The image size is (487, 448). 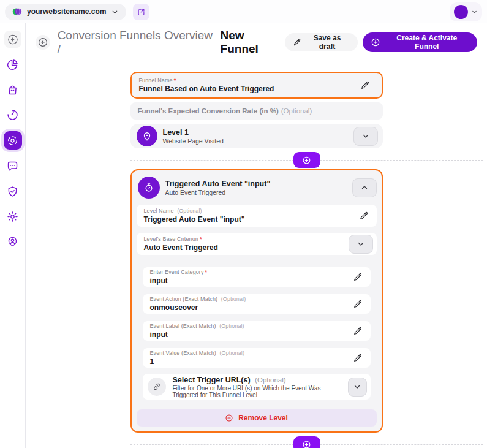 What do you see at coordinates (366, 136) in the screenshot?
I see `level-1-expand-button` at bounding box center [366, 136].